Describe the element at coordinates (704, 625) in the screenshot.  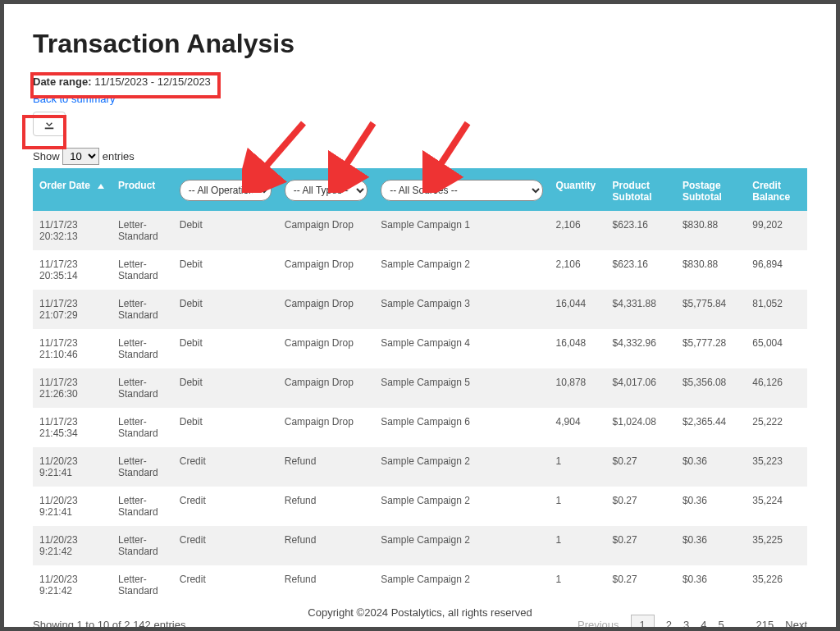
I see `page-4: 4` at that location.